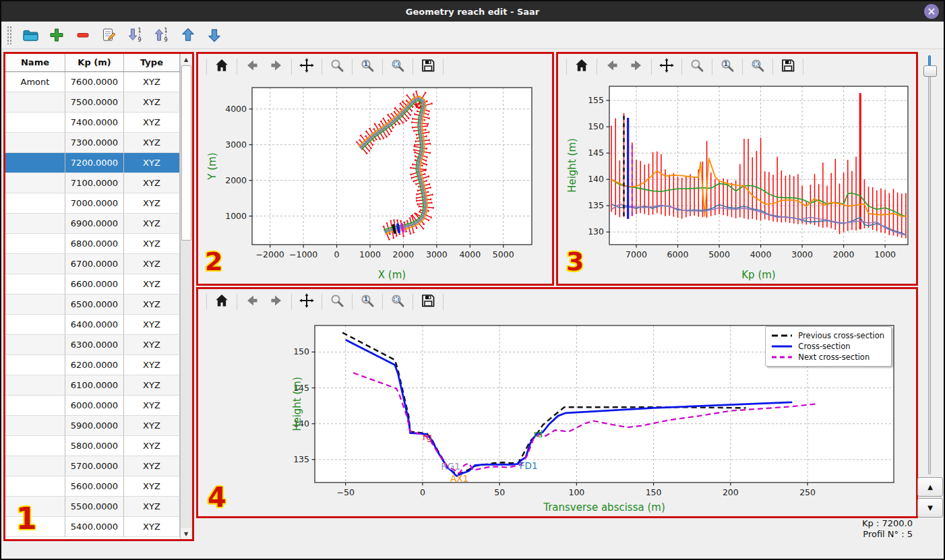 The width and height of the screenshot is (945, 560). What do you see at coordinates (930, 508) in the screenshot?
I see `profile-down-button: ▼` at bounding box center [930, 508].